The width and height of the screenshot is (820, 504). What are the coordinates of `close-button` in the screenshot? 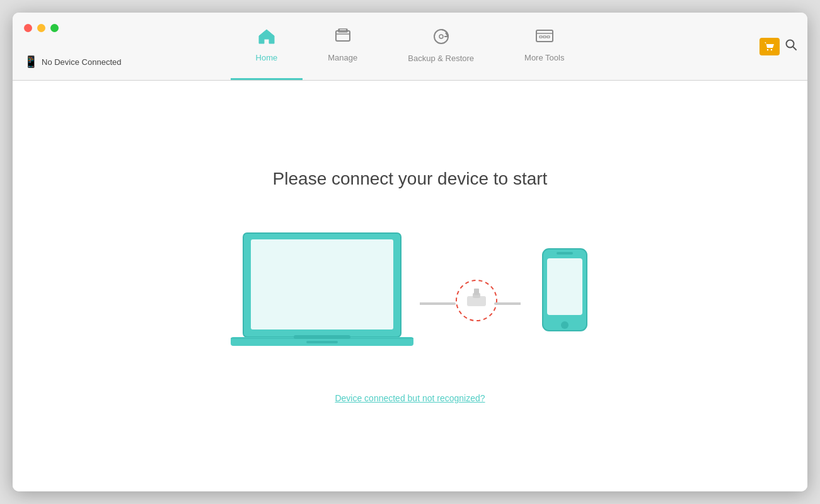 It's located at (28, 28).